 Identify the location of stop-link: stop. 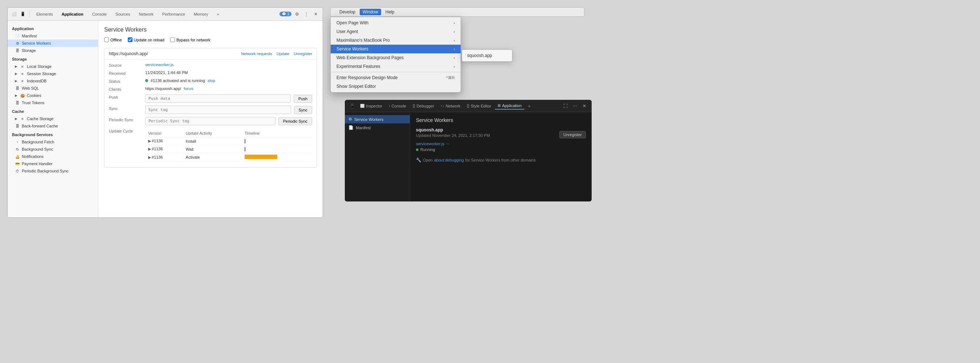
(212, 81).